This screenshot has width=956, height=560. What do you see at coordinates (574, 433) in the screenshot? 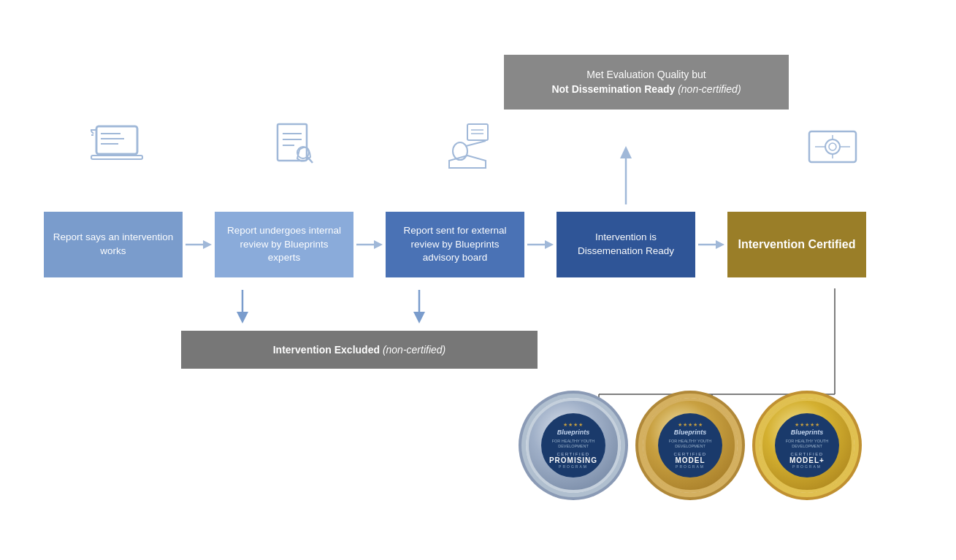
I see `badge-logo-1: Blueprints` at bounding box center [574, 433].